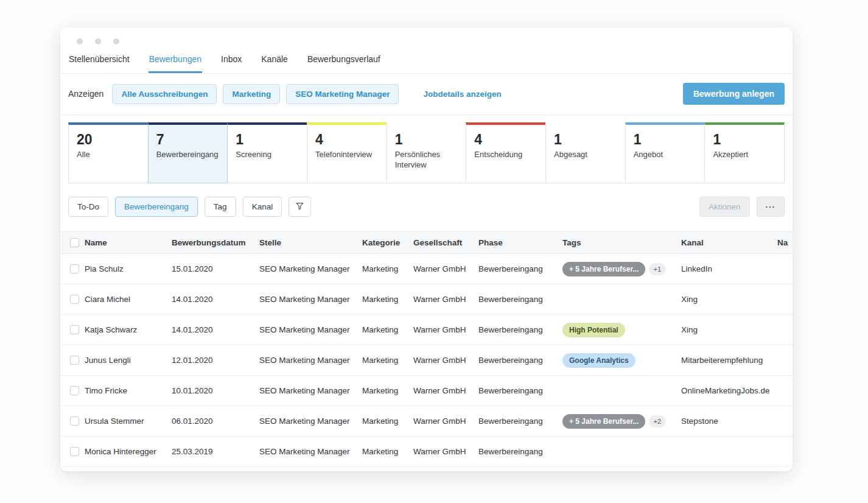  What do you see at coordinates (215, 243) in the screenshot?
I see `column-header-bewerbungsdatum: Bewerbungsdatum` at bounding box center [215, 243].